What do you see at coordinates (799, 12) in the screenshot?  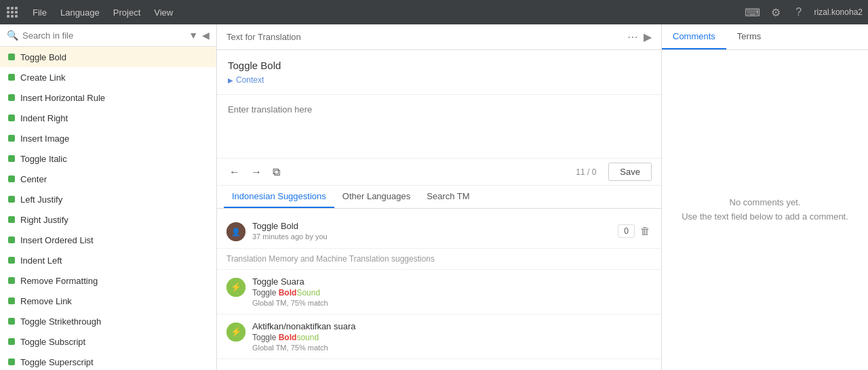 I see `help-icon: ?` at bounding box center [799, 12].